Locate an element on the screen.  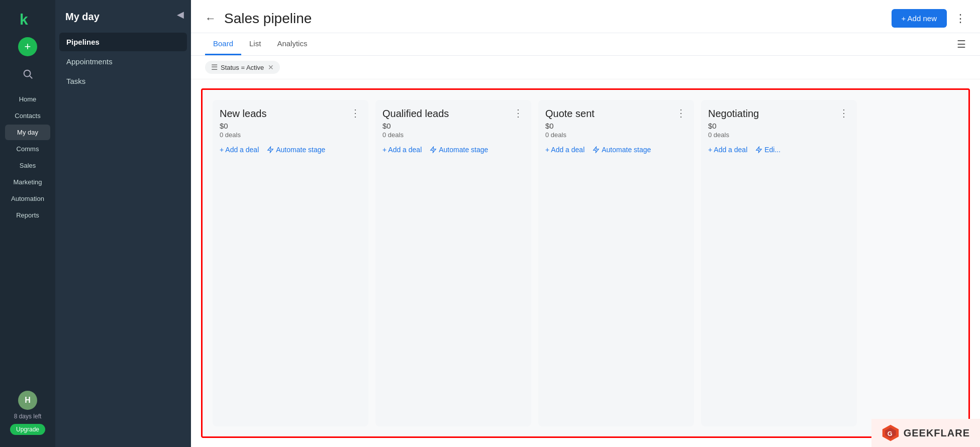
column-deals-qualified-leads: 0 deals is located at coordinates (416, 135).